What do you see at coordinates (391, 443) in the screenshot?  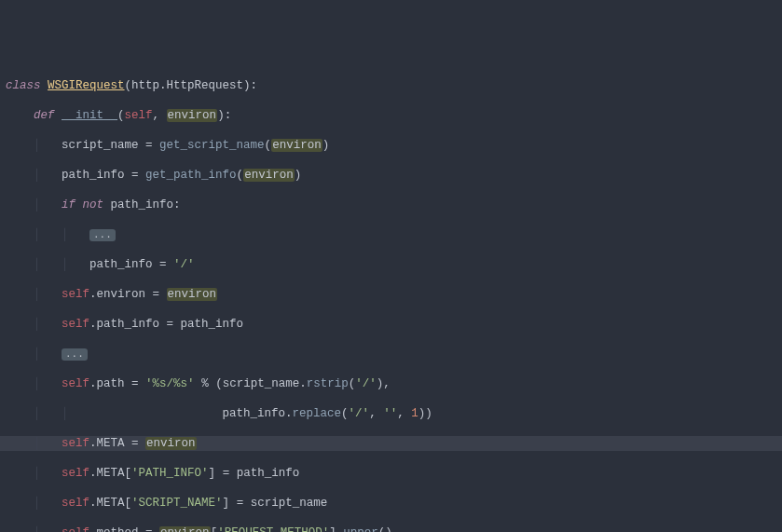 I see `code-line-highlighted: │ self.META = environ` at bounding box center [391, 443].